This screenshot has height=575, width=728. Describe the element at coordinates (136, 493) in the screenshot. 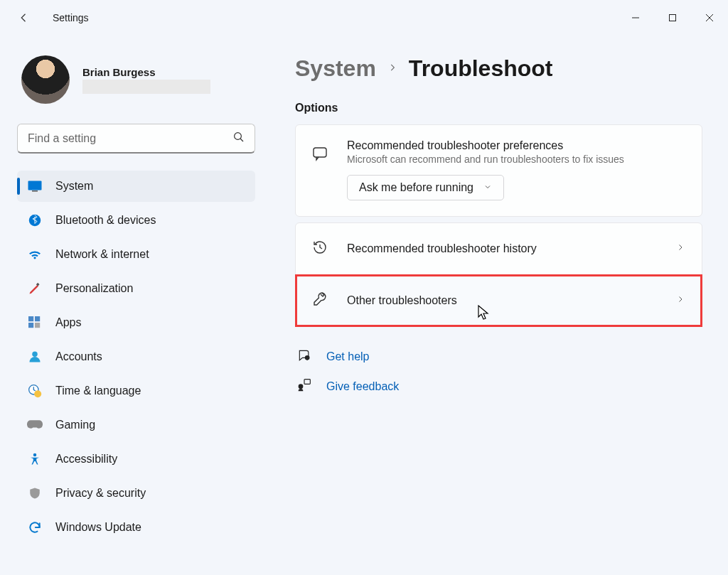

I see `nav-privacy: Privacy & security` at that location.